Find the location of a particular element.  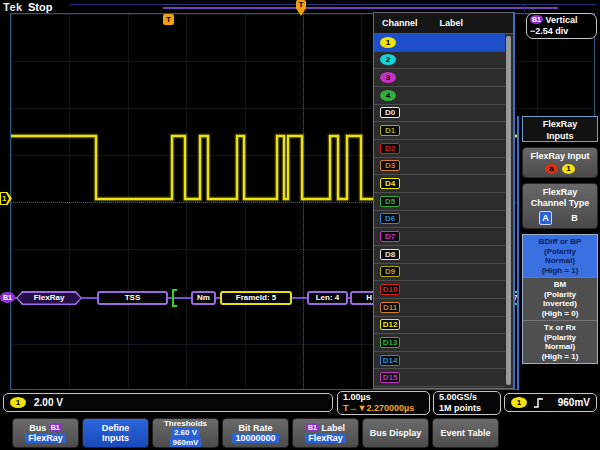

trigger-t-flag: T is located at coordinates (168, 20).